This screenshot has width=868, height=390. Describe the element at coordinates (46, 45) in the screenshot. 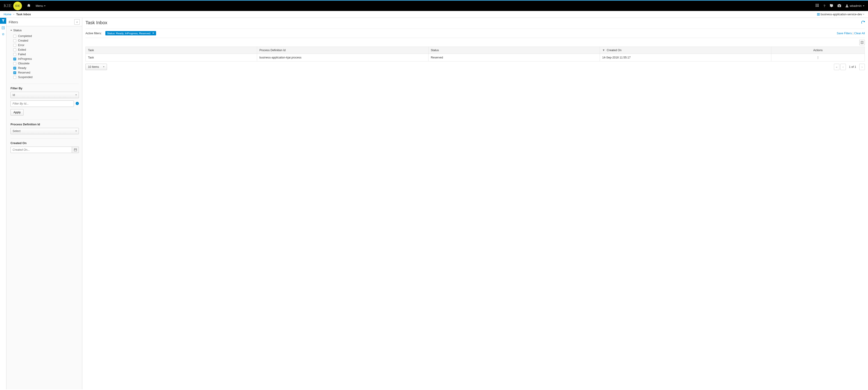

I see `status-option: Error` at that location.